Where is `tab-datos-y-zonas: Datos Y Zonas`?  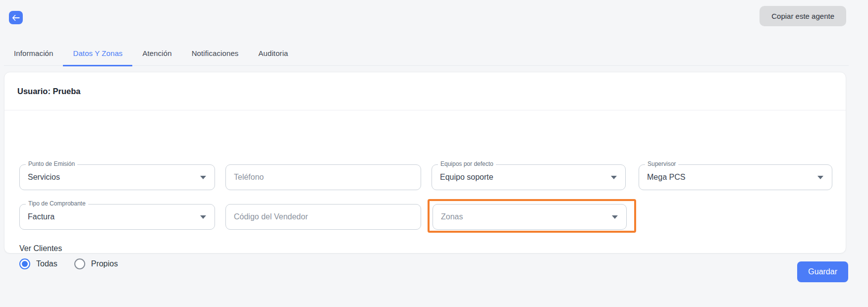
tab-datos-y-zonas: Datos Y Zonas is located at coordinates (98, 54).